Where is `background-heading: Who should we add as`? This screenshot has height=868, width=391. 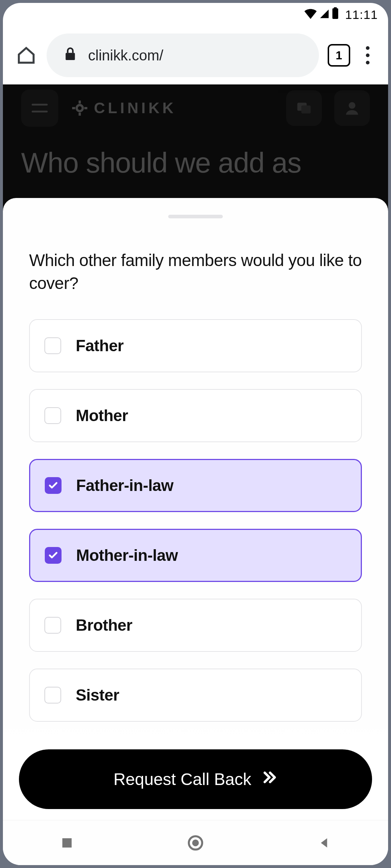
background-heading: Who should we add as is located at coordinates (196, 156).